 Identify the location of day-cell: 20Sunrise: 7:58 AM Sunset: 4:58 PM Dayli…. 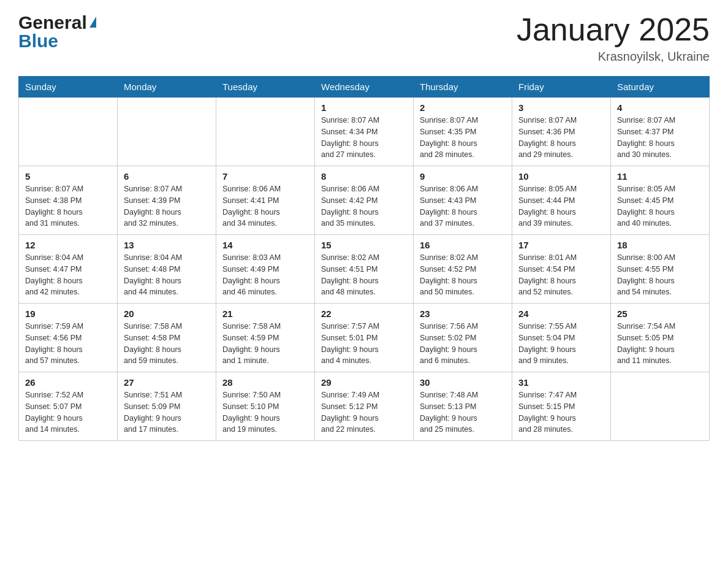
(167, 338).